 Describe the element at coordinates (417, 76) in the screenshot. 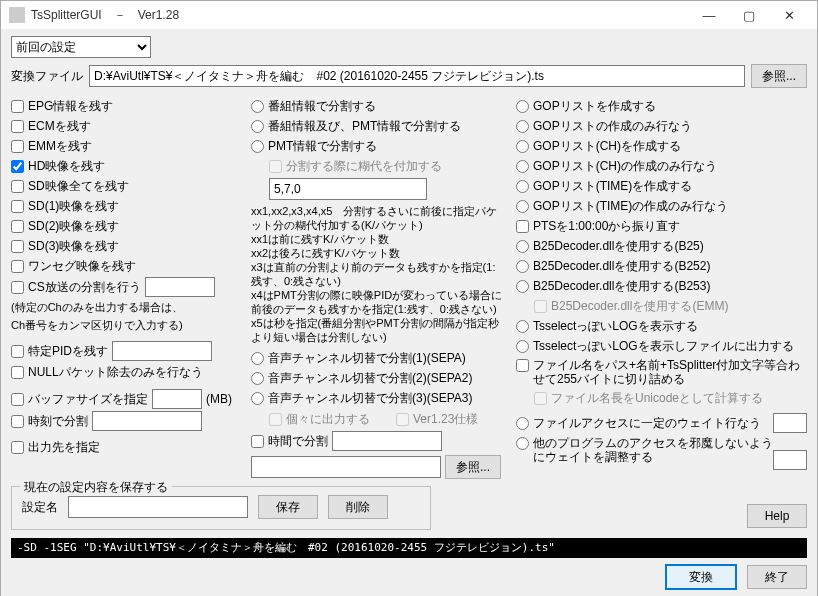

I see `file-input` at that location.